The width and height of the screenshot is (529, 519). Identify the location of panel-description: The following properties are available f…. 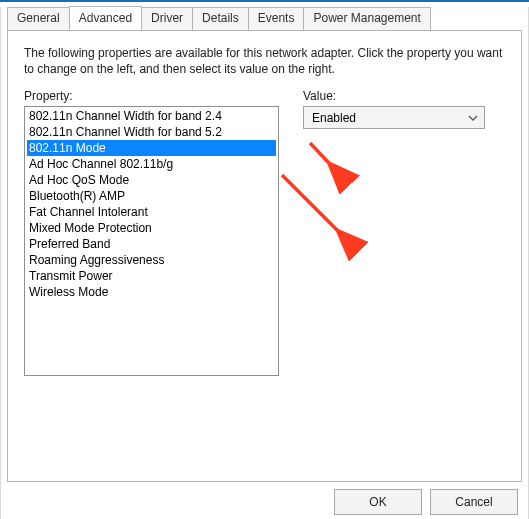
(264, 61).